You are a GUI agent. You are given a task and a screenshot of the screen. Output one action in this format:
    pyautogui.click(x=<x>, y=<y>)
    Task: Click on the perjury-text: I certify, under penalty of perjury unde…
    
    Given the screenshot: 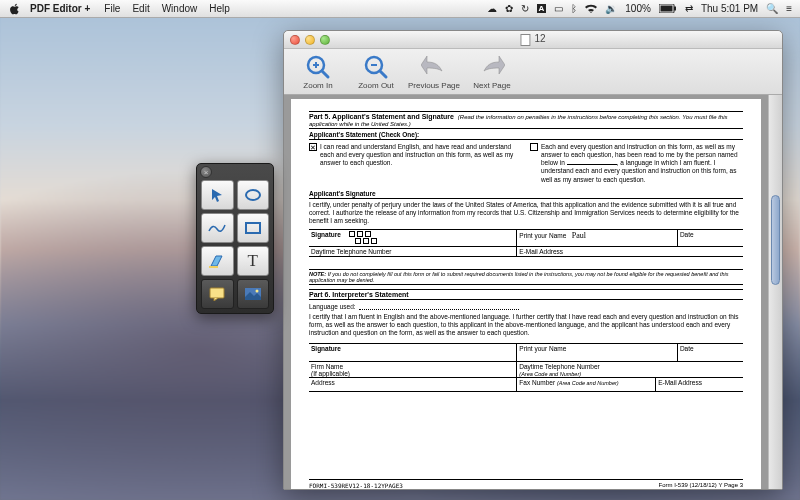 What is the action you would take?
    pyautogui.click(x=526, y=213)
    